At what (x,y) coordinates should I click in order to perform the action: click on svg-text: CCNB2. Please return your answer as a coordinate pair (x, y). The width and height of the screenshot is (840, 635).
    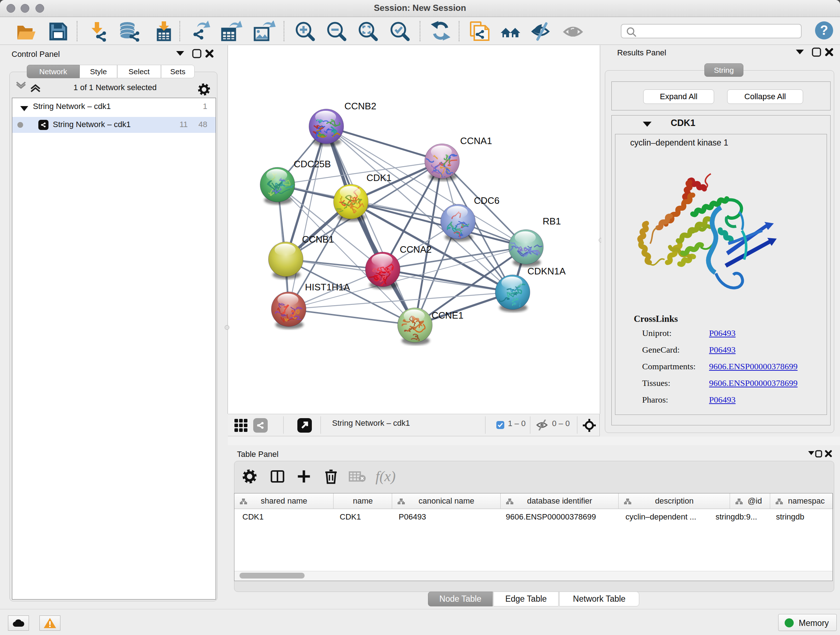
    Looking at the image, I should click on (360, 106).